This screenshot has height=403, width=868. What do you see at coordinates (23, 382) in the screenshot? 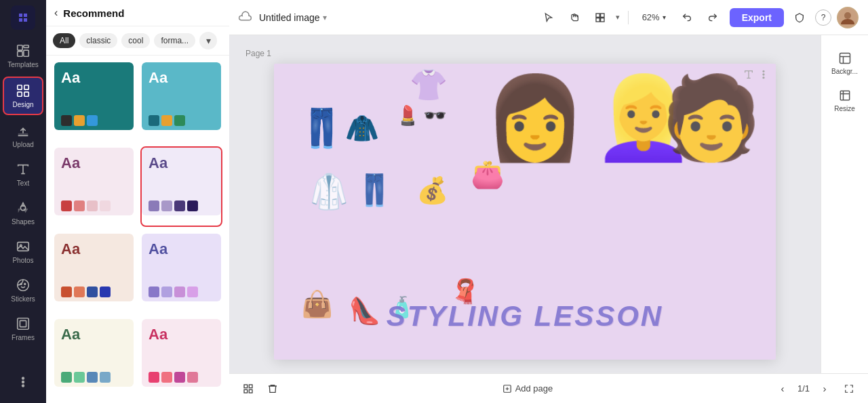
I see `sidebar-item-more` at bounding box center [23, 382].